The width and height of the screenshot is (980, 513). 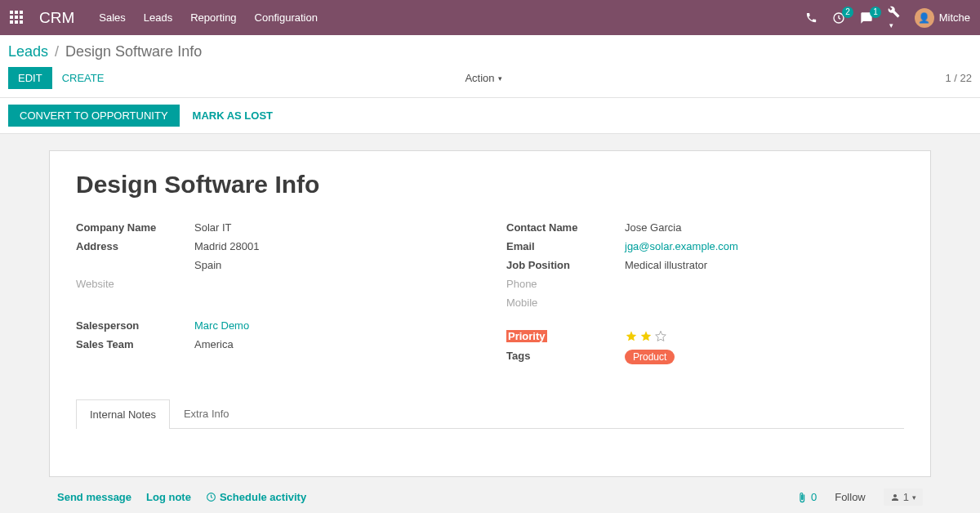 What do you see at coordinates (681, 247) in the screenshot?
I see `value-email: jga@solar.example.com` at bounding box center [681, 247].